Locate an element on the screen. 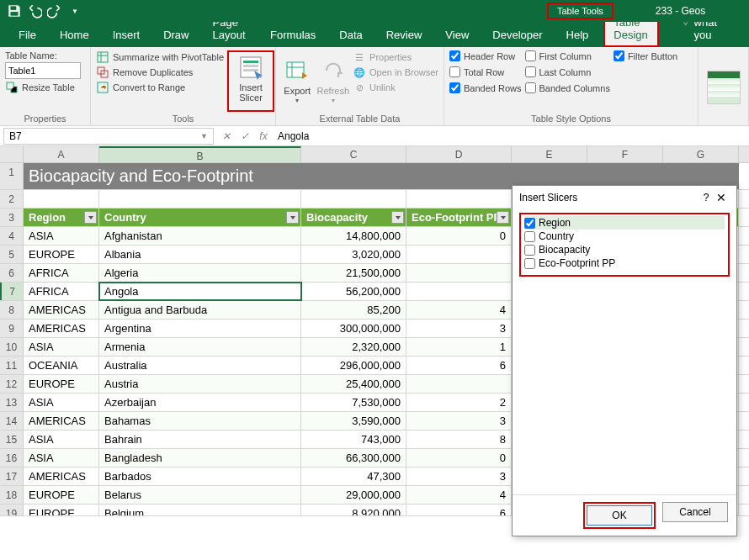  column-header: G is located at coordinates (701, 155).